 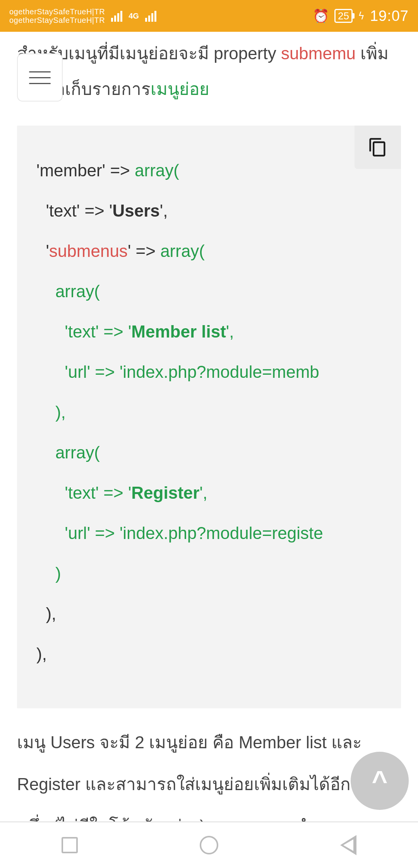 What do you see at coordinates (134, 16) in the screenshot?
I see `network-type-label: 4G` at bounding box center [134, 16].